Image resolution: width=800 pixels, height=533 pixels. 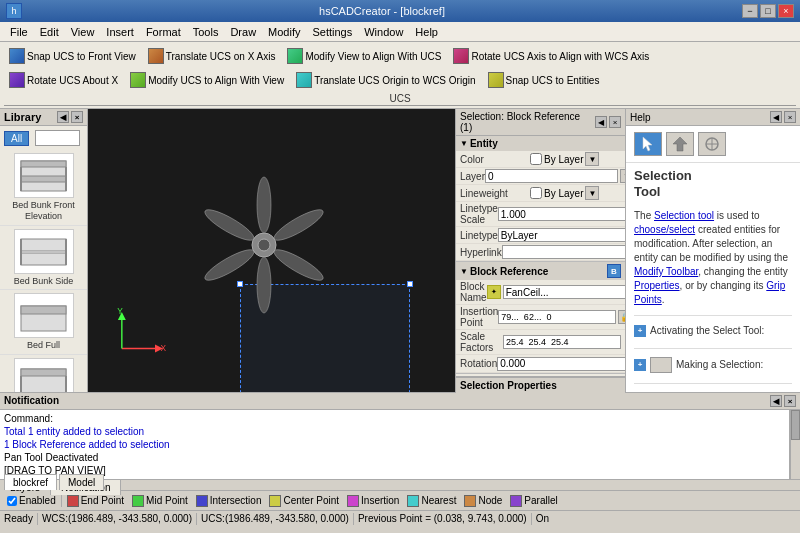 I want to click on help-tool-title: Selection Tool, so click(x=713, y=183).